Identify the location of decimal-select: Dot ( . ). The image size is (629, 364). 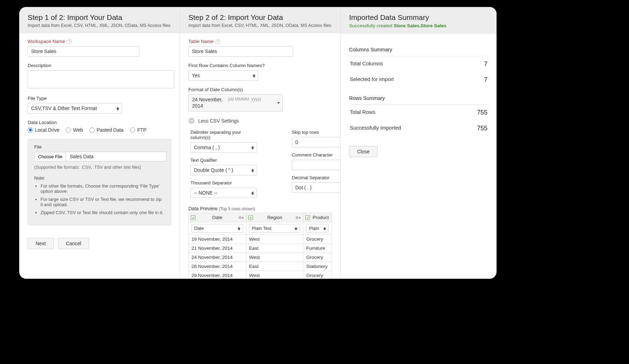
(316, 188).